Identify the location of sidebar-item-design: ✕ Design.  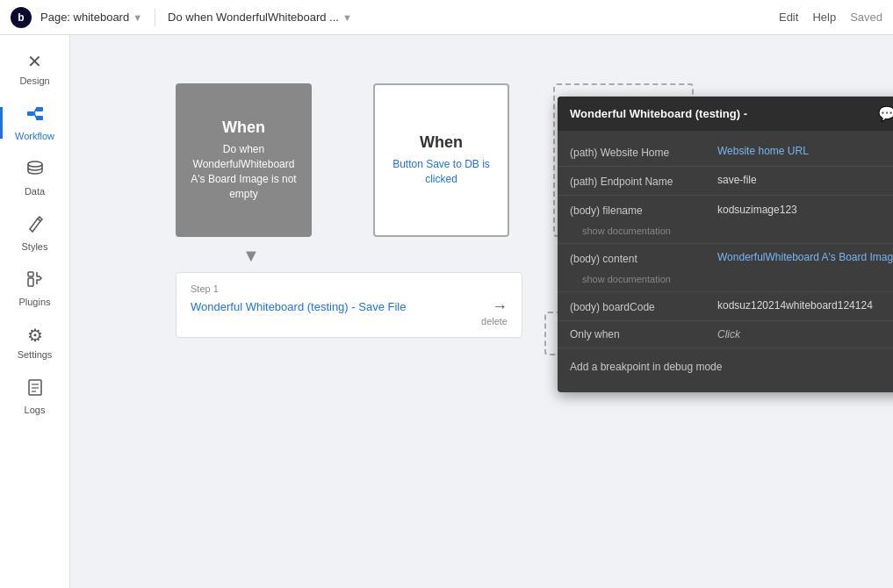
(35, 68).